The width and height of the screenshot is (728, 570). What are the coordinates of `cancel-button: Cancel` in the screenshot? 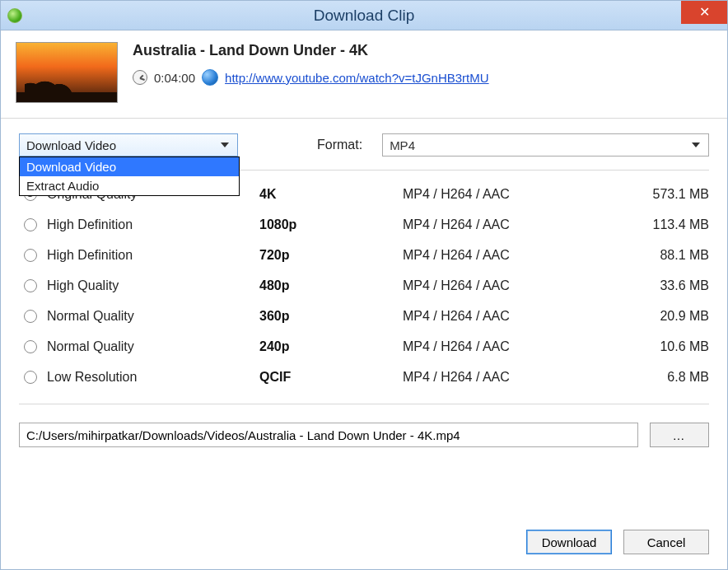 It's located at (666, 542).